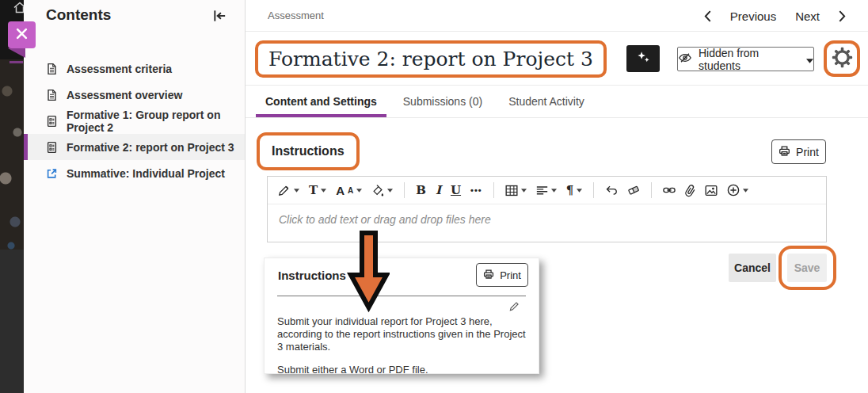 Image resolution: width=868 pixels, height=393 pixels. I want to click on gear-icon, so click(843, 59).